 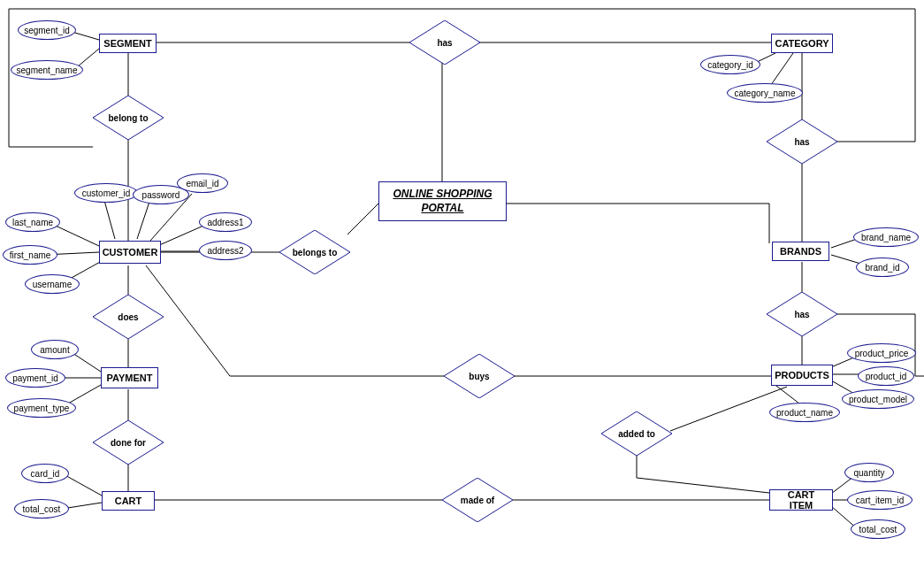 I want to click on attr-brand-name: brand_name, so click(x=886, y=237).